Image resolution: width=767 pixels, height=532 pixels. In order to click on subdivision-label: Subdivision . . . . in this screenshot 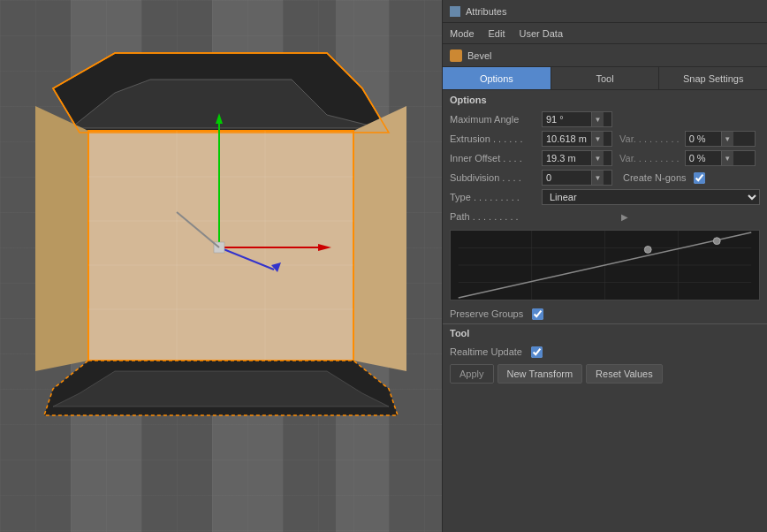, I will do `click(494, 178)`.